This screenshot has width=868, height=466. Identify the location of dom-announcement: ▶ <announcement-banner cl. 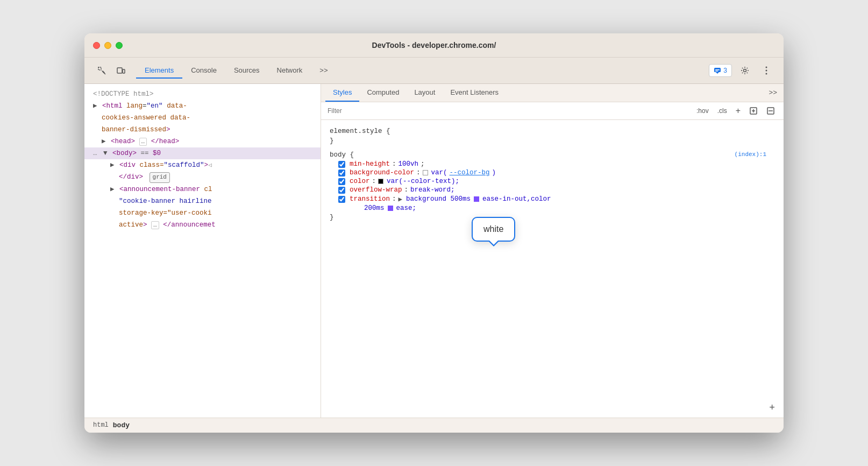
(202, 189).